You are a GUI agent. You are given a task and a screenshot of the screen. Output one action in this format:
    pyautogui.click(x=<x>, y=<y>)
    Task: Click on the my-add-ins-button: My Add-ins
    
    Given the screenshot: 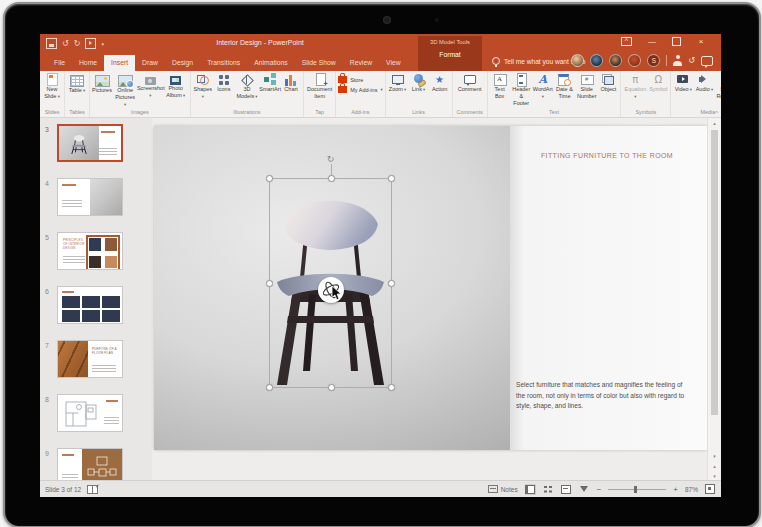 What is the action you would take?
    pyautogui.click(x=360, y=90)
    